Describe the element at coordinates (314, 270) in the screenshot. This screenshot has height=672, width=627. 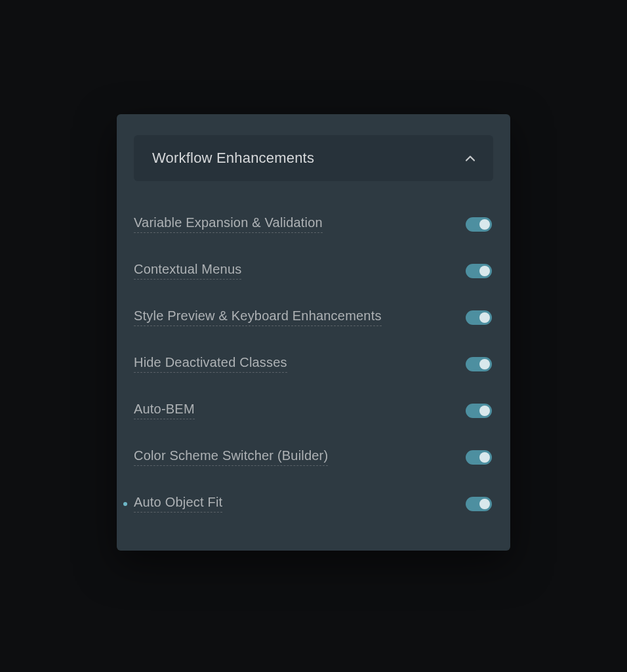
I see `option-contextual-menus: Contextual Menus` at that location.